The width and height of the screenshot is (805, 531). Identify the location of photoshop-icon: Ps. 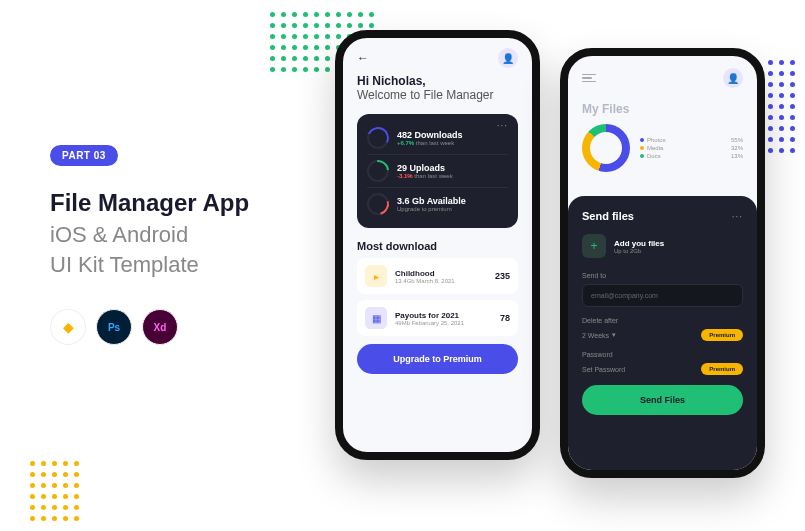
(114, 327).